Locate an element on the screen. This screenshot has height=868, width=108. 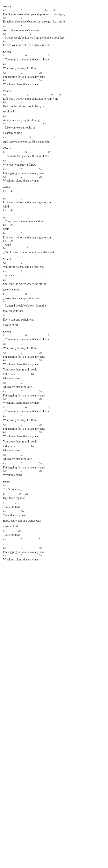
line-3-6: Am G Dm is located at coordinates (54, 170).